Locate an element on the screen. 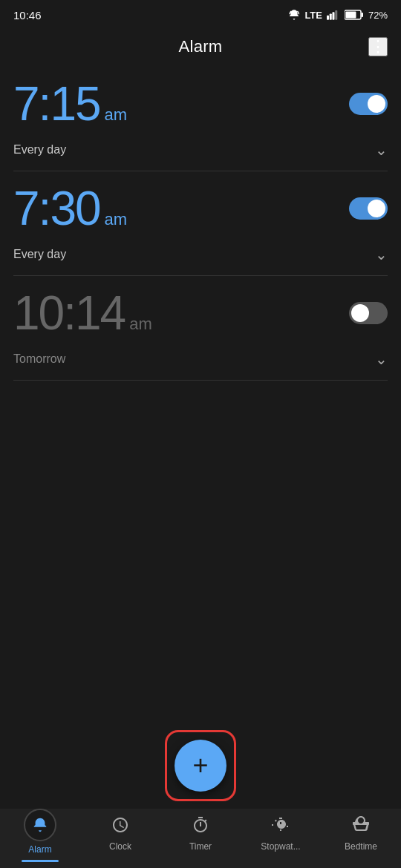 The width and height of the screenshot is (401, 868). active-indicator is located at coordinates (40, 861).